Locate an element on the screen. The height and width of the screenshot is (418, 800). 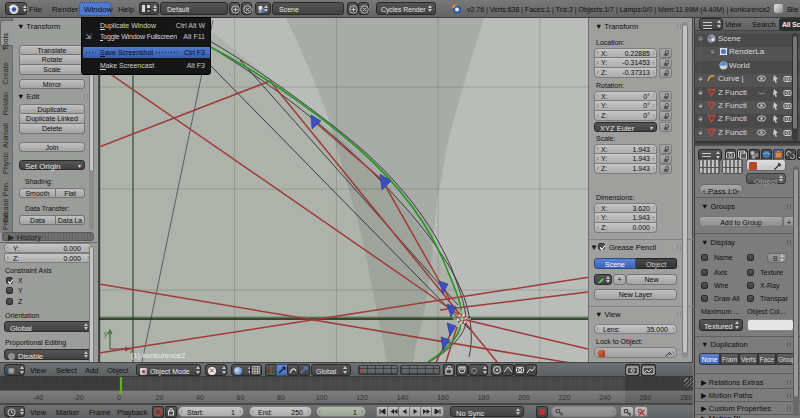
svg-text: y is located at coordinates (106, 334).